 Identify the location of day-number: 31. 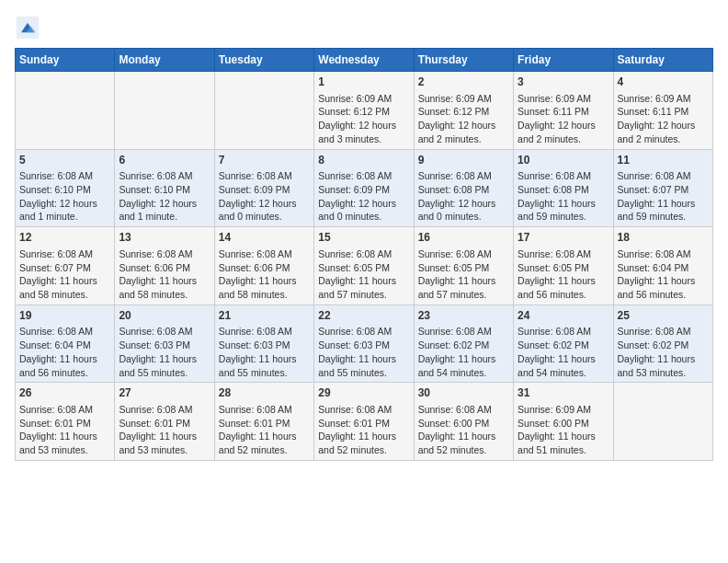
(563, 394).